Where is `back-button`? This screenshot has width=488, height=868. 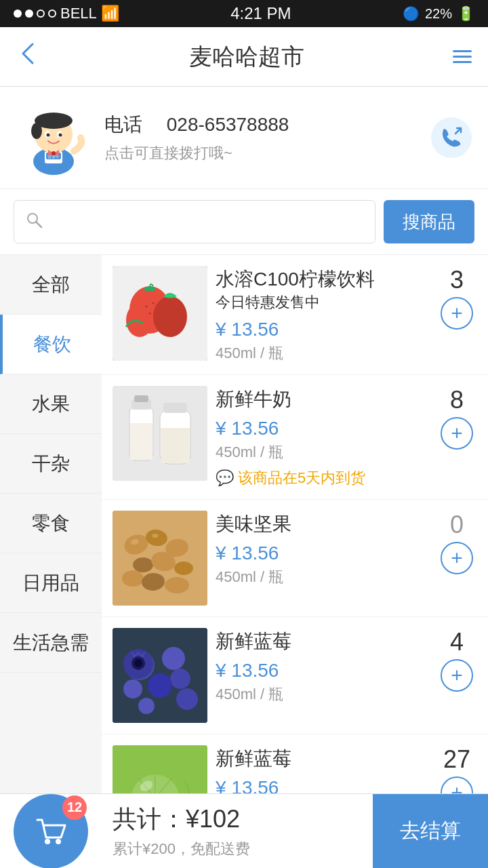 back-button is located at coordinates (28, 57).